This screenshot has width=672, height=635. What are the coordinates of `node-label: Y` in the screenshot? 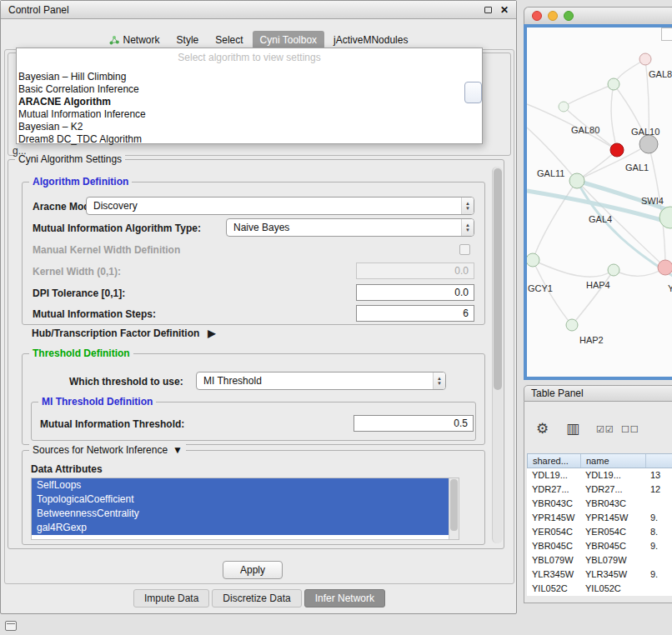 It's located at (670, 288).